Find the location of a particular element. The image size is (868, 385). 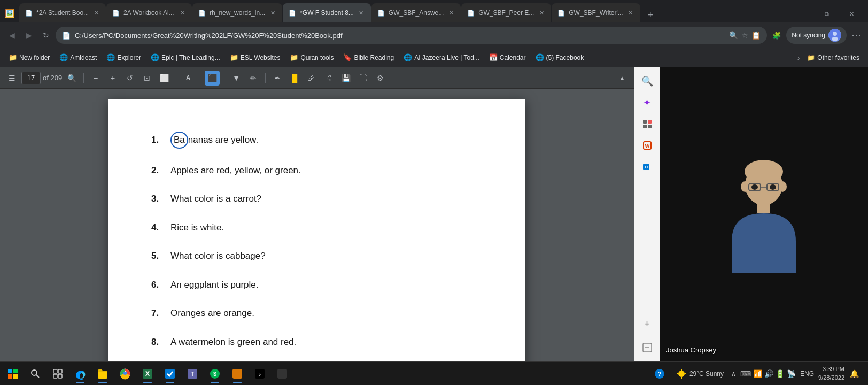

excel-taskbar-app: X is located at coordinates (148, 374).